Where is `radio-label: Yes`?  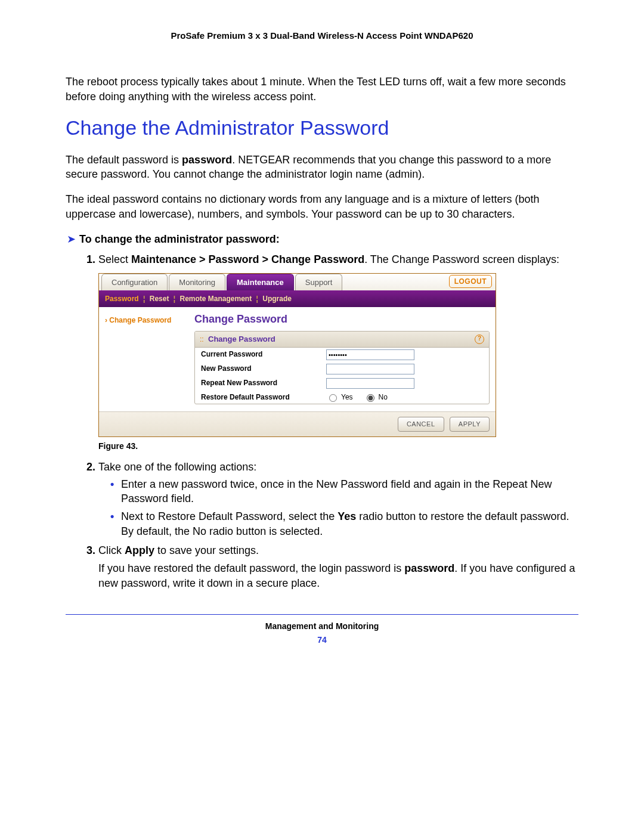 radio-label: Yes is located at coordinates (347, 397).